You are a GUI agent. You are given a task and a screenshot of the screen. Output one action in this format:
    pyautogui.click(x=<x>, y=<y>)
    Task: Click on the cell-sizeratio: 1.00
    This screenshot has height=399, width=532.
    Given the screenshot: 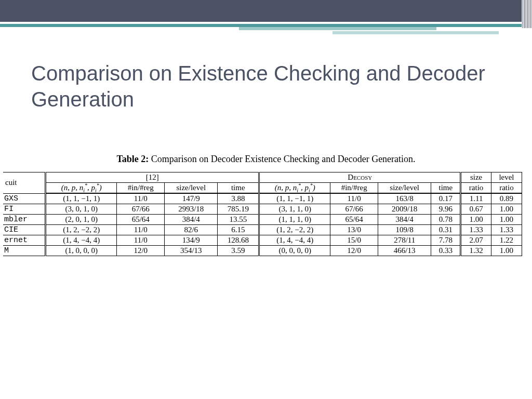 What is the action you would take?
    pyautogui.click(x=476, y=220)
    